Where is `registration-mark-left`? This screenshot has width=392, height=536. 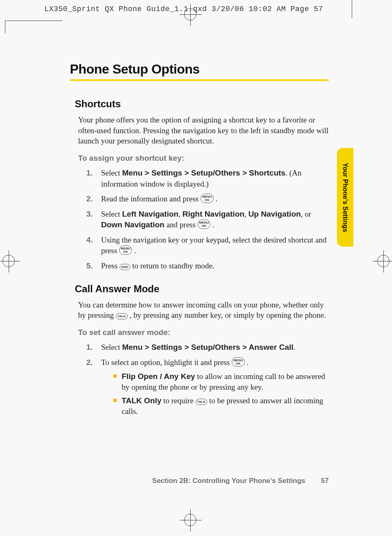 registration-mark-left is located at coordinates (9, 261).